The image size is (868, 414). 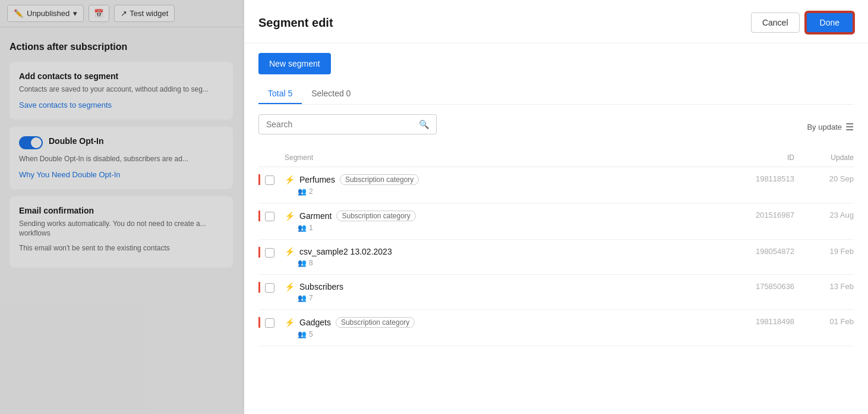 What do you see at coordinates (824, 215) in the screenshot?
I see `segment-date: 23 Aug` at bounding box center [824, 215].